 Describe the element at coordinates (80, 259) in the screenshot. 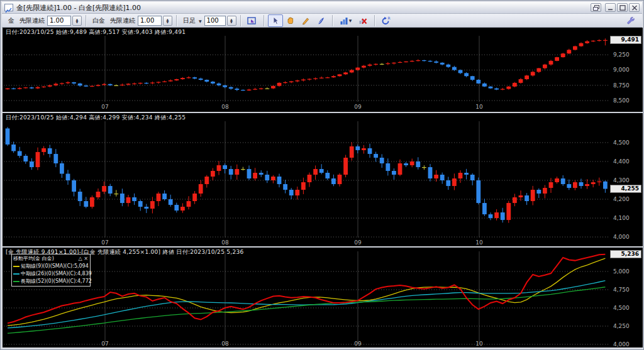

I see `legend-minimize-button: △` at that location.